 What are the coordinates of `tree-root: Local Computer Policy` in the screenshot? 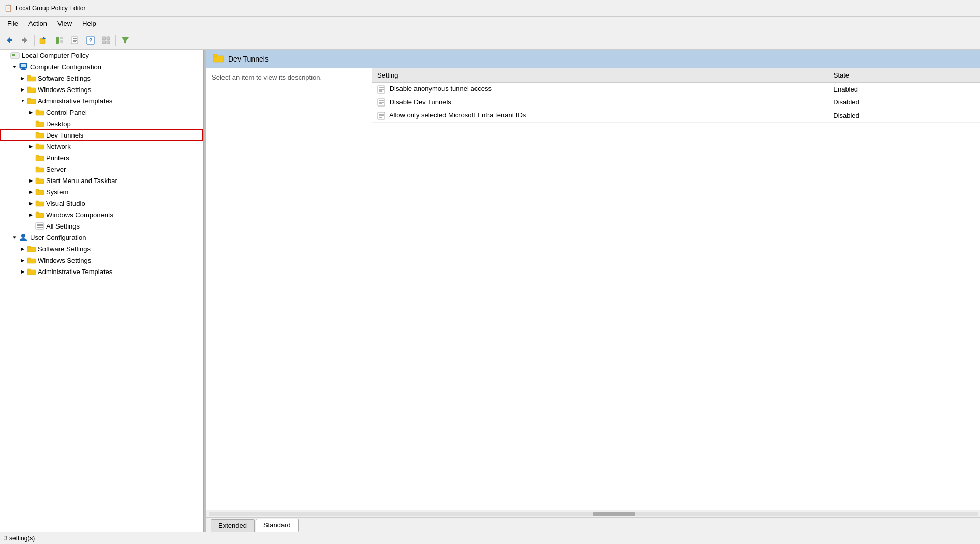 It's located at (101, 55).